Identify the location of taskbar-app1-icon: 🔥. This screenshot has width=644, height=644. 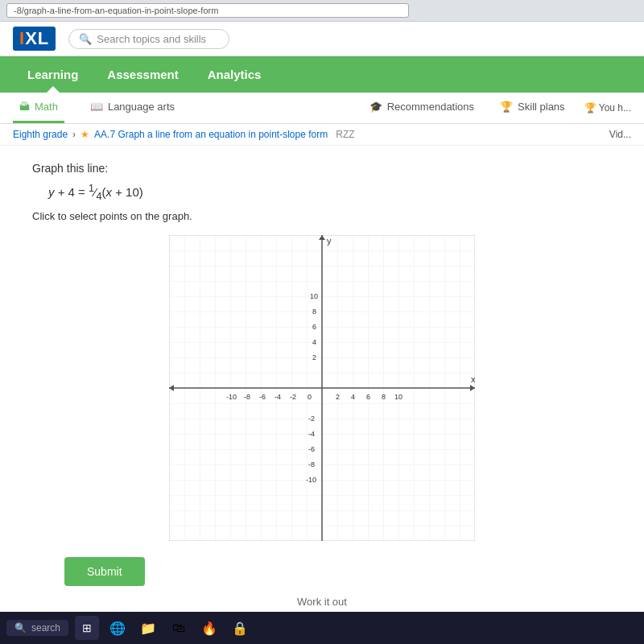
(209, 628).